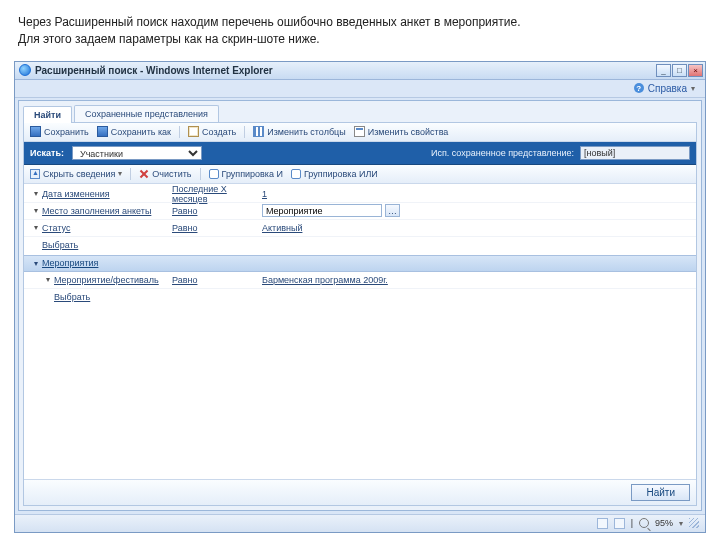  What do you see at coordinates (360, 132) in the screenshot?
I see `properties-icon` at bounding box center [360, 132].